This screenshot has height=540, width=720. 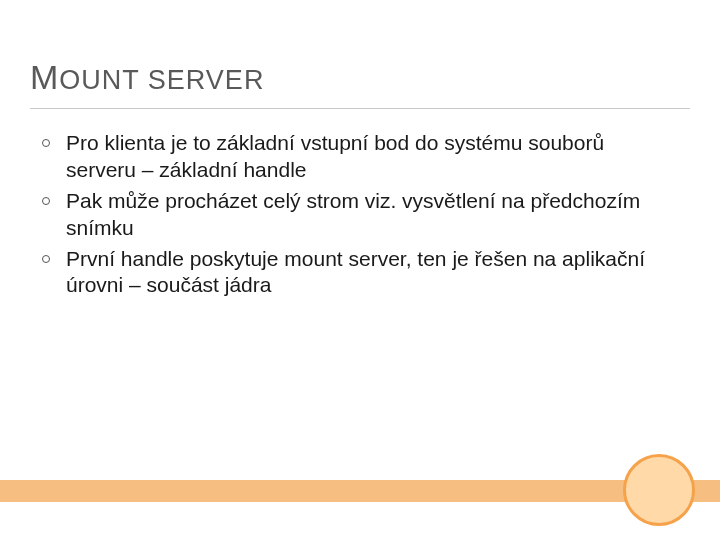 I want to click on title-divider, so click(x=360, y=108).